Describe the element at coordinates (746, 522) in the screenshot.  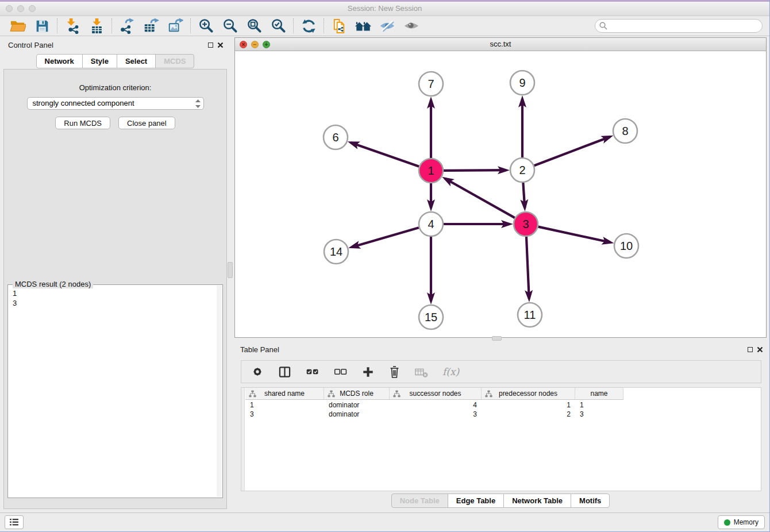
I see `memory-label: Memory` at that location.